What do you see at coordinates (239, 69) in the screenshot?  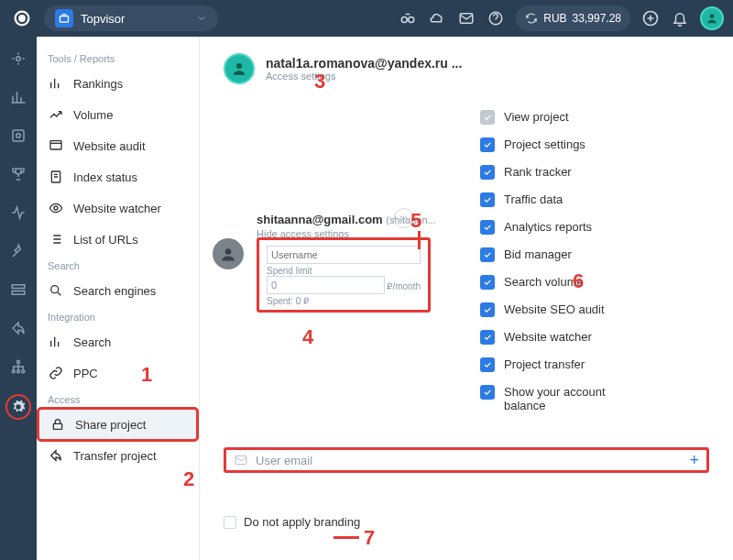 I see `owner-avatar-icon` at bounding box center [239, 69].